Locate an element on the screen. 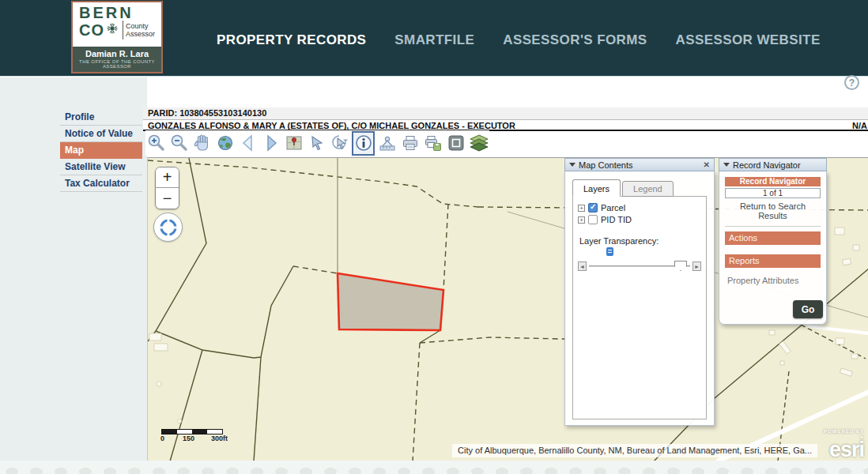 Image resolution: width=868 pixels, height=474 pixels. owner-name: GONZALES ALFONSO & MARY A (ESTATES OF), … is located at coordinates (332, 126).